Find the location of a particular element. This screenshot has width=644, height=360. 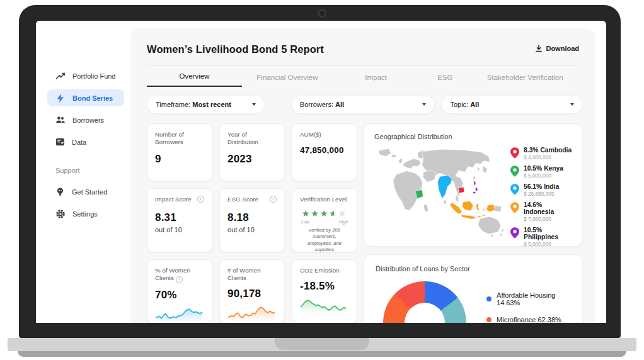

loans-legend: Affordable Housing 14.63% Microfinance 6… is located at coordinates (529, 298).